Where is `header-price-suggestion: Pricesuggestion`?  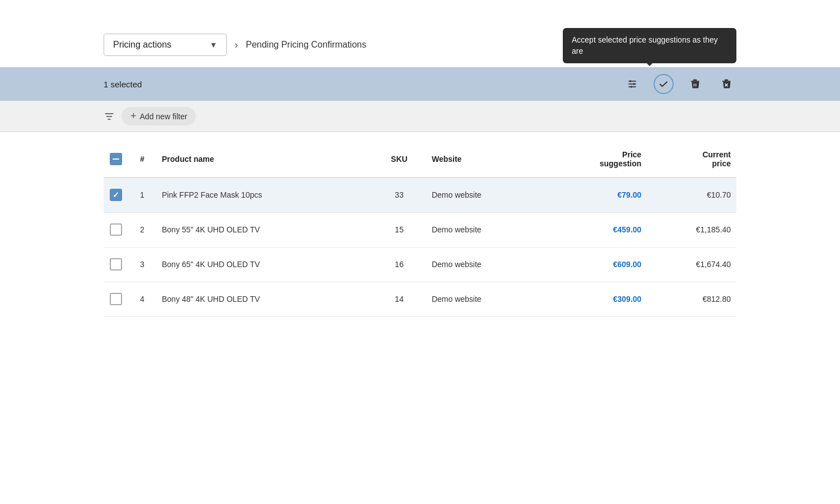
header-price-suggestion: Pricesuggestion is located at coordinates (596, 160).